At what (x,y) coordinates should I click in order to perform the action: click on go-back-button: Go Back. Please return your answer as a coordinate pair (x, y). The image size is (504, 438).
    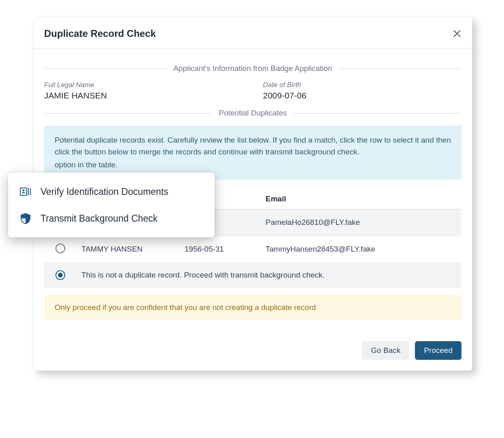
    Looking at the image, I should click on (385, 350).